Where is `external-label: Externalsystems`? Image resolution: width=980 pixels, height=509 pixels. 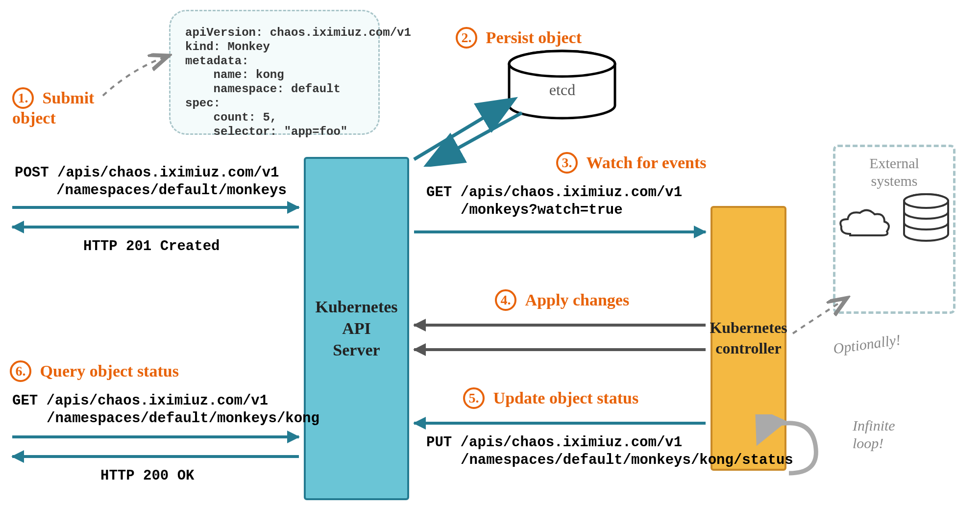
external-label: Externalsystems is located at coordinates (894, 172).